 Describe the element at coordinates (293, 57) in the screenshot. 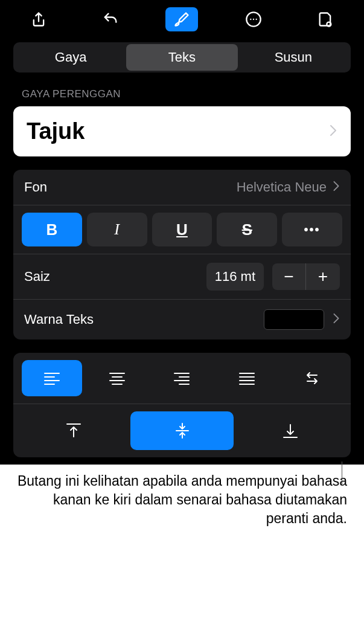

I see `tab-susun: Susun` at that location.